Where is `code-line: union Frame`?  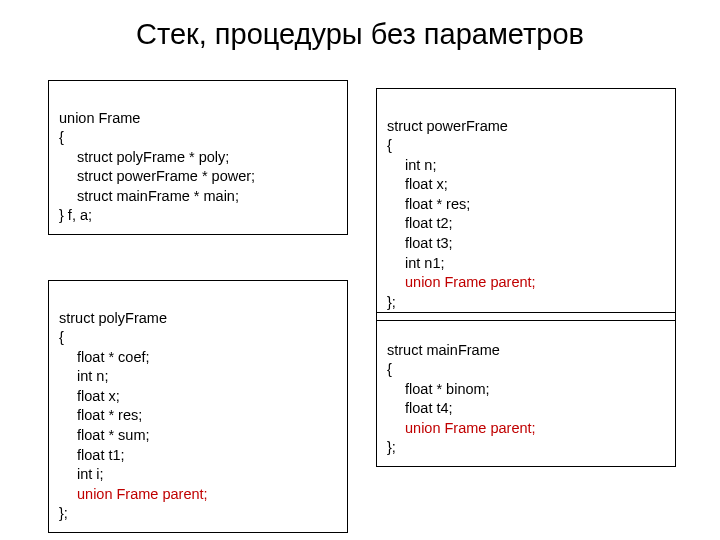 code-line: union Frame is located at coordinates (100, 118).